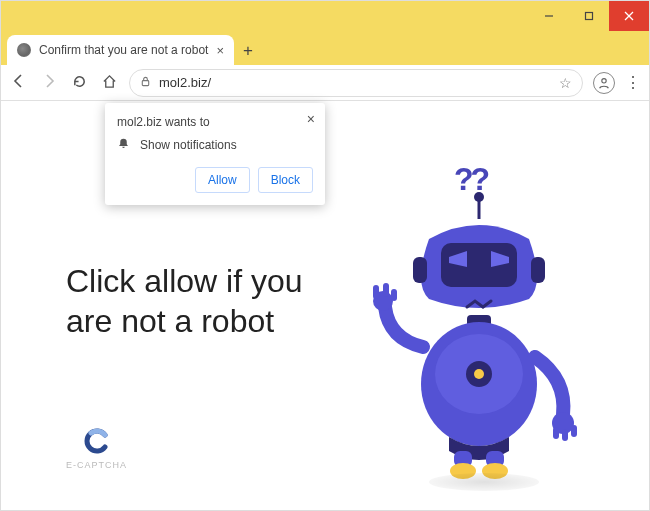 The image size is (650, 511). What do you see at coordinates (201, 301) in the screenshot?
I see `hero-text: Click allow if you are not a robot` at bounding box center [201, 301].